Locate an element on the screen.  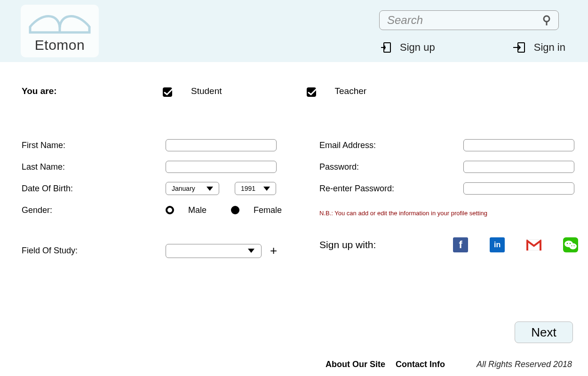
brand-name: Etomon is located at coordinates (60, 45).